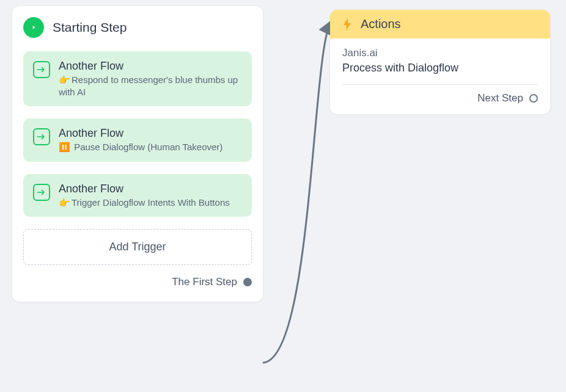 The height and width of the screenshot is (392, 566). Describe the element at coordinates (440, 53) in the screenshot. I see `actions-provider: Janis.ai` at that location.